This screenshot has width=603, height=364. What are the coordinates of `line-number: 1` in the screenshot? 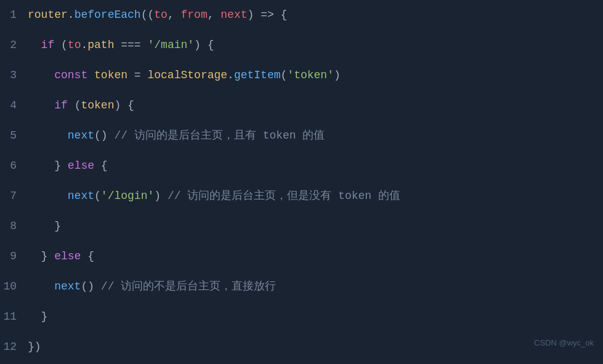 It's located at (14, 15).